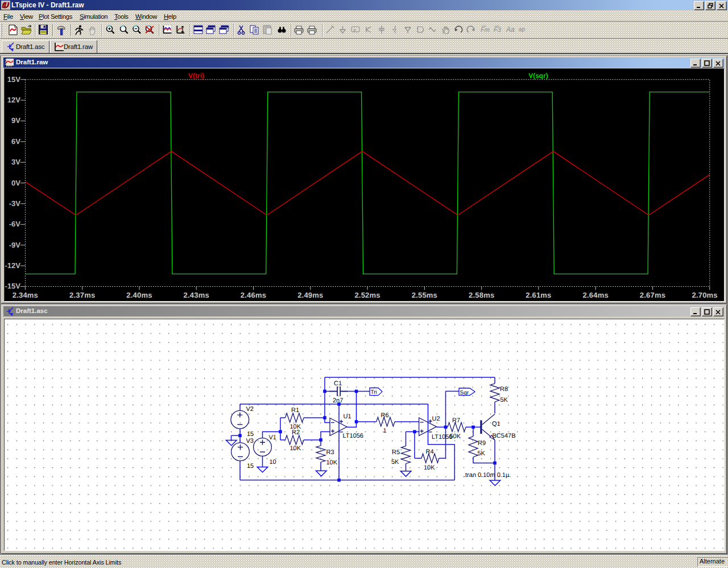 The height and width of the screenshot is (568, 728). I want to click on svg-text: R9, so click(482, 443).